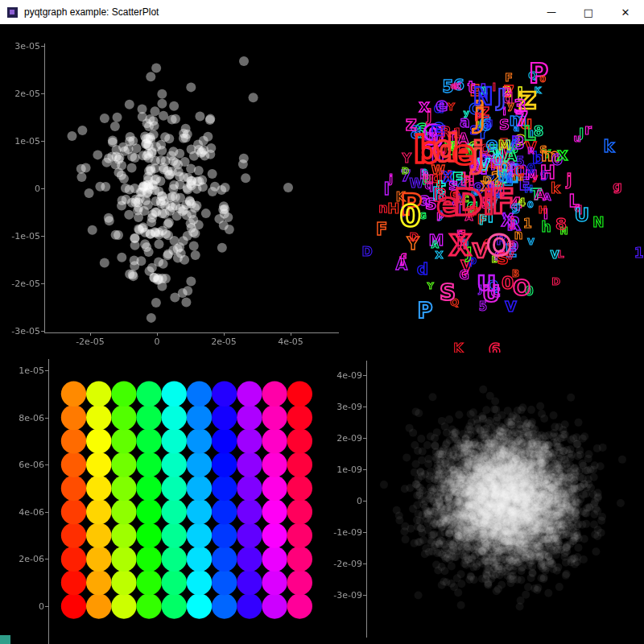 Image resolution: width=644 pixels, height=644 pixels. I want to click on window-title: pyqtgraph example: ScatterPlot, so click(92, 12).